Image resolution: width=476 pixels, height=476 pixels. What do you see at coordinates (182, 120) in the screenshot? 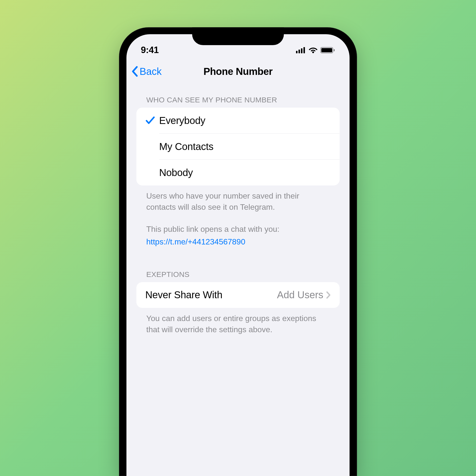
I see `option-label: Everybody` at bounding box center [182, 120].